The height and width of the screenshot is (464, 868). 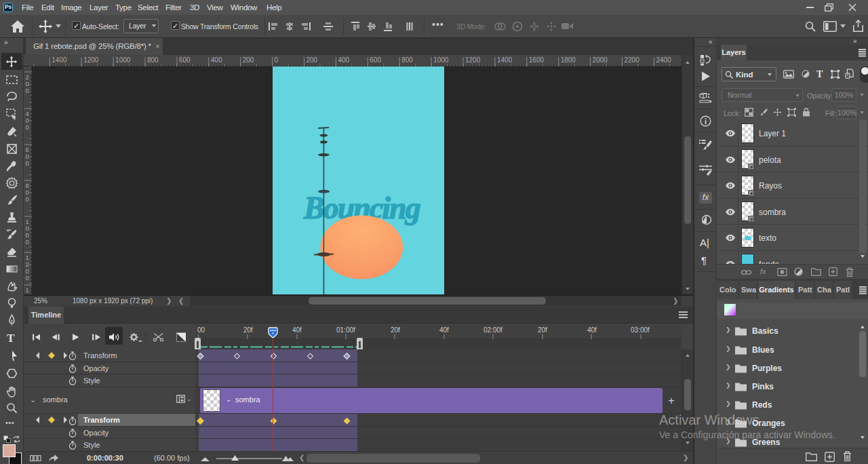 What do you see at coordinates (568, 60) in the screenshot?
I see `svg-text: 1800` at bounding box center [568, 60].